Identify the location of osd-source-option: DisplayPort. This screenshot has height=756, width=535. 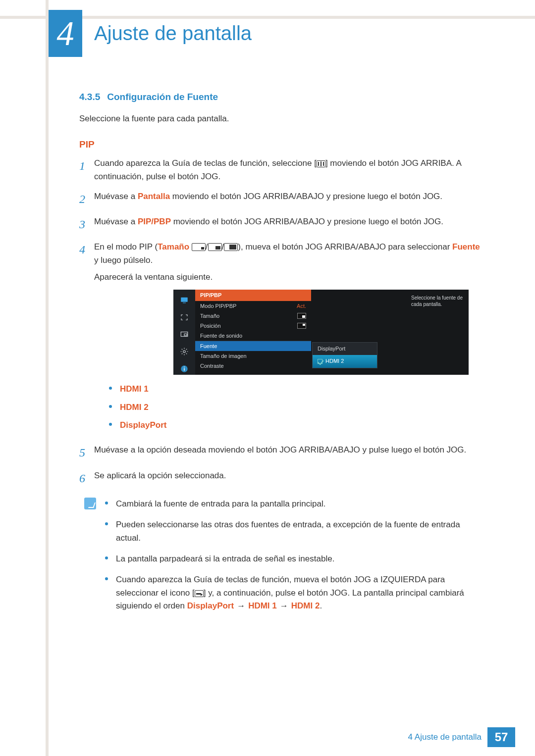
(345, 349).